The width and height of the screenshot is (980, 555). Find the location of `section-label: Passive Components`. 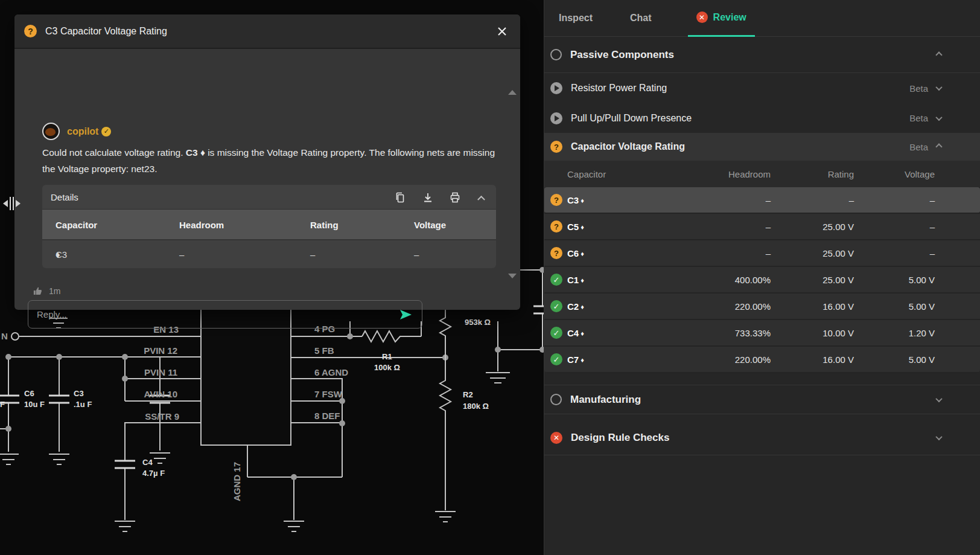

section-label: Passive Components is located at coordinates (622, 55).